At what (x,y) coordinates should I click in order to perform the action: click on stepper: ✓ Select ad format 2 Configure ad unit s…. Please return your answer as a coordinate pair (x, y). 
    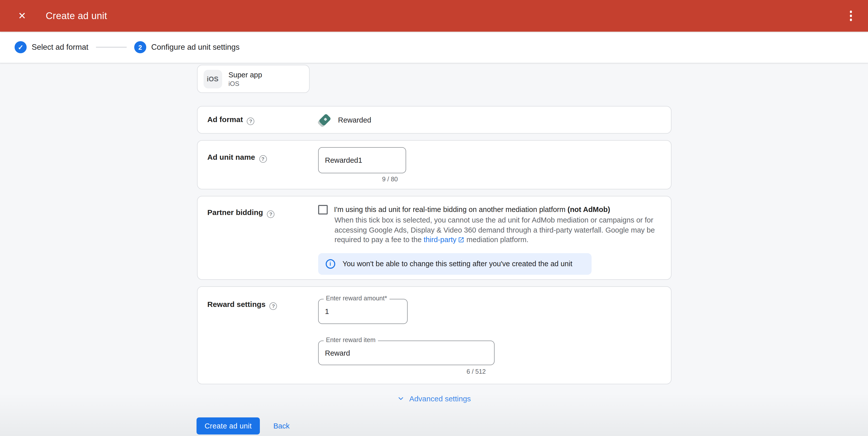
    Looking at the image, I should click on (434, 47).